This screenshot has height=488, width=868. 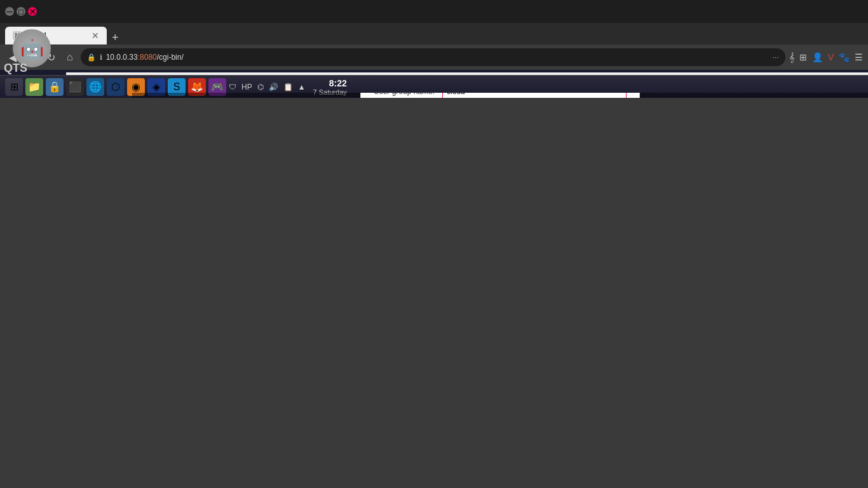 What do you see at coordinates (247, 87) in the screenshot?
I see `hp-taskbar-icon: HP` at bounding box center [247, 87].